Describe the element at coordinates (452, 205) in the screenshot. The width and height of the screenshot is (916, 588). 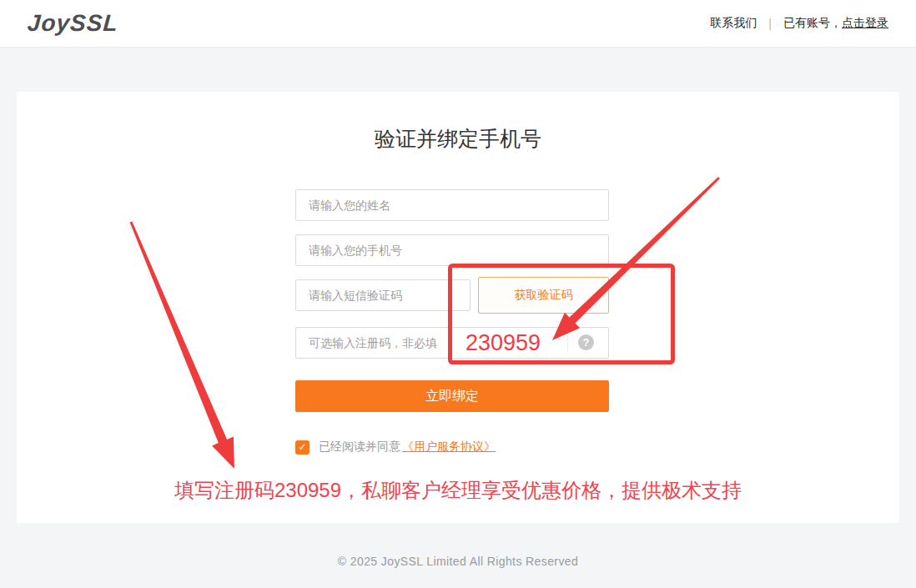
I see `name-row` at that location.